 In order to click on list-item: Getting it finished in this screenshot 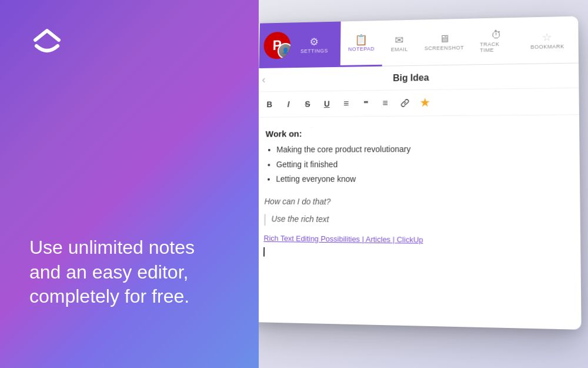, I will do `click(421, 164)`.